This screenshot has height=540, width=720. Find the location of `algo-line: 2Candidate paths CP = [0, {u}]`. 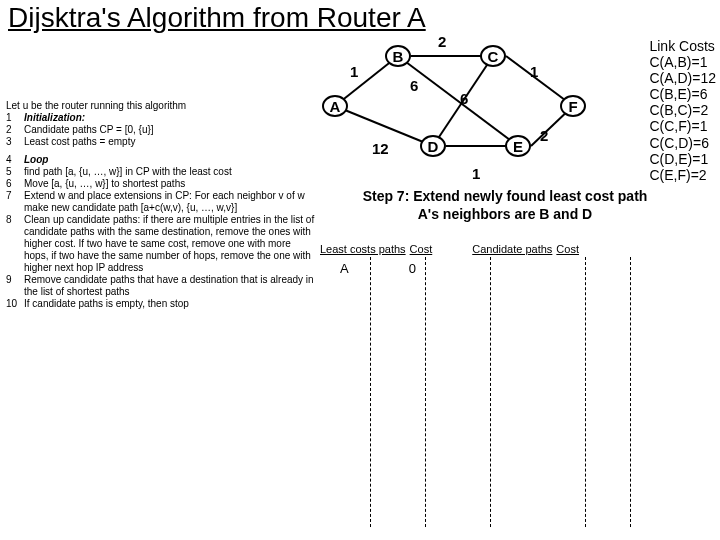

algo-line: 2Candidate paths CP = [0, {u}] is located at coordinates (161, 130).